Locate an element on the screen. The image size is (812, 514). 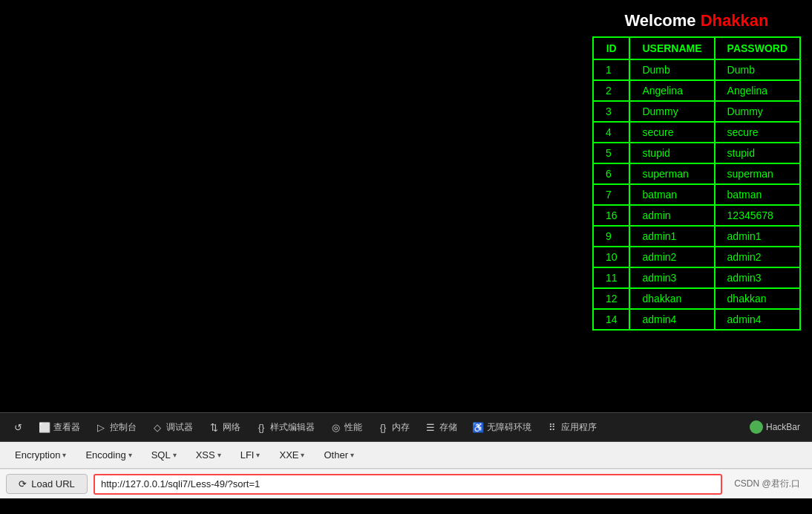
devtools-console-btn: ▷ 控制台 is located at coordinates (116, 428).